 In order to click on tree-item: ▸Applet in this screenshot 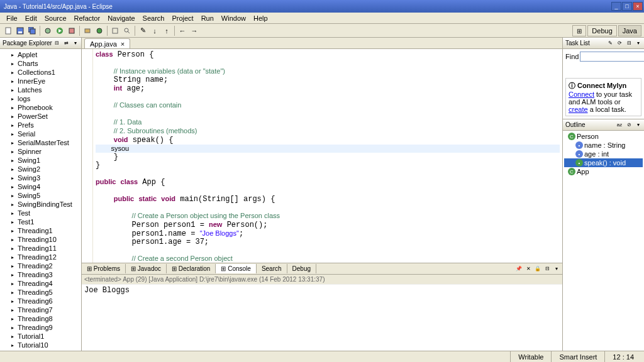, I will do `click(40, 55)`.